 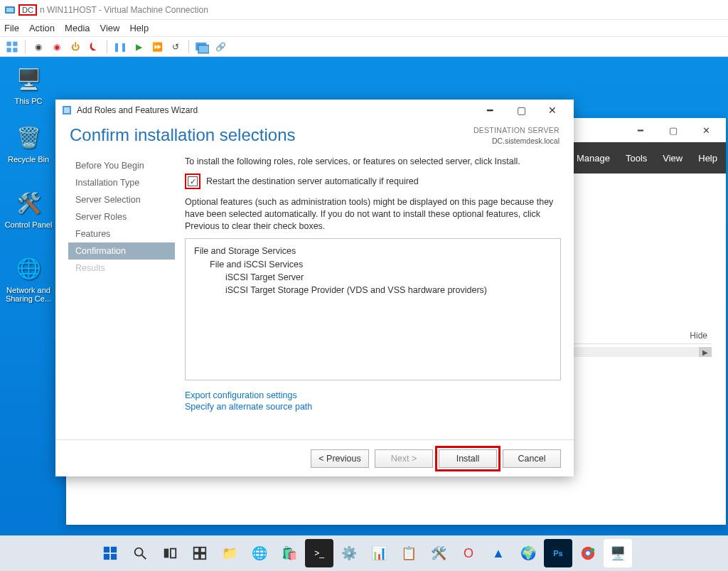 I want to click on menu-action: Action, so click(x=42, y=28).